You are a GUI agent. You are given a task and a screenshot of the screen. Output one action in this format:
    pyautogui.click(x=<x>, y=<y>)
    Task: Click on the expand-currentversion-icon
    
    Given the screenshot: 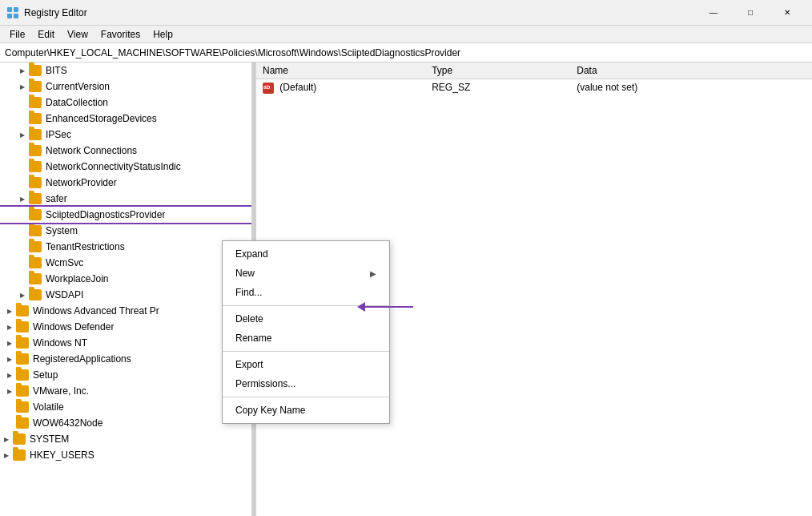 What is the action you would take?
    pyautogui.click(x=22, y=87)
    